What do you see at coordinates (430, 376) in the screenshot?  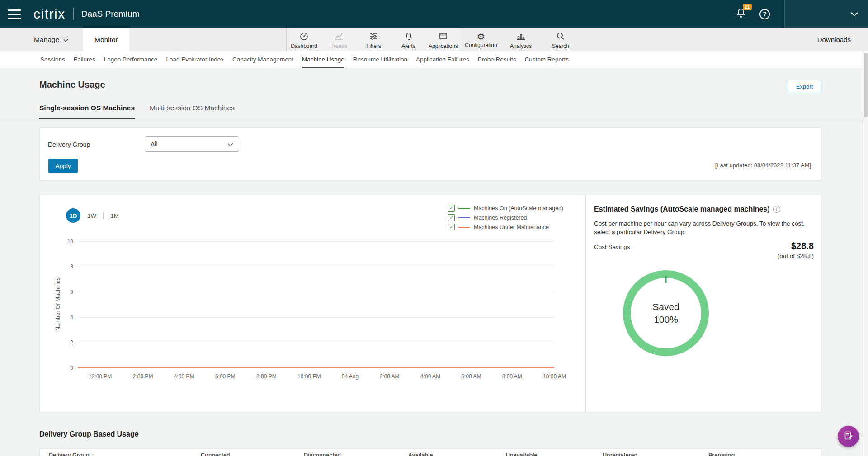 I see `x-tick: 4:00 AM` at bounding box center [430, 376].